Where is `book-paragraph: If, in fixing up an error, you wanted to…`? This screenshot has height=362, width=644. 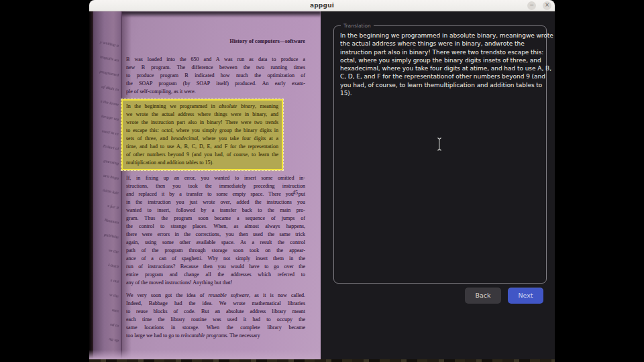
book-paragraph: If, in fixing up an error, you wanted to… is located at coordinates (216, 231).